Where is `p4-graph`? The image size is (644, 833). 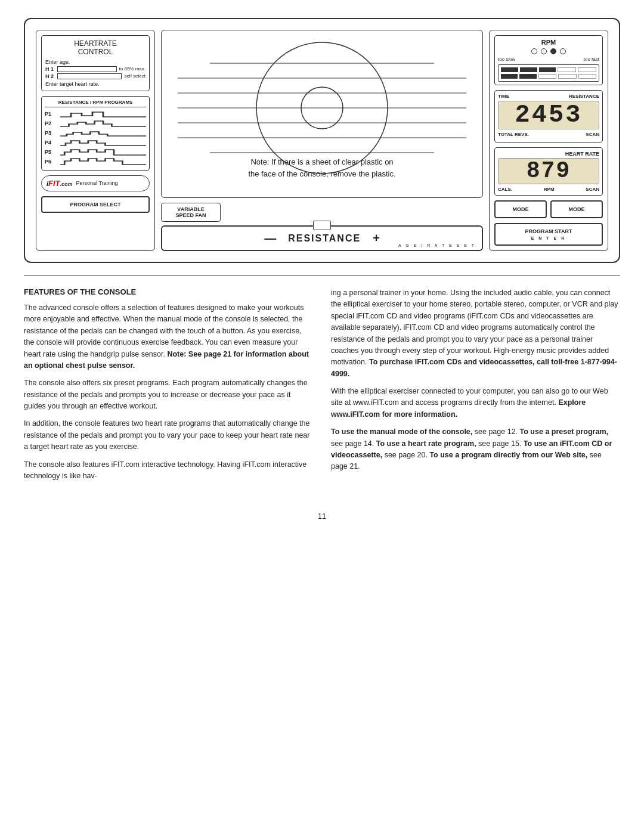
p4-graph is located at coordinates (103, 143).